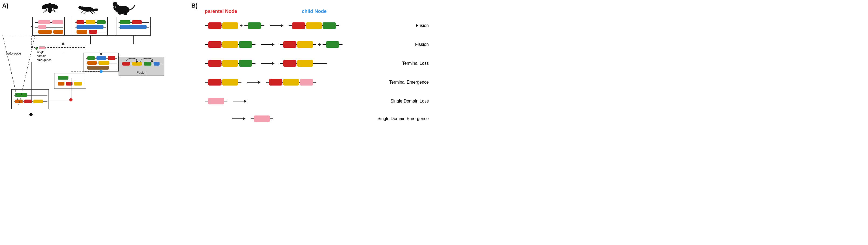 This screenshot has height=245, width=868. Describe the element at coordinates (31, 42) in the screenshot. I see `dashed-v1` at that location.